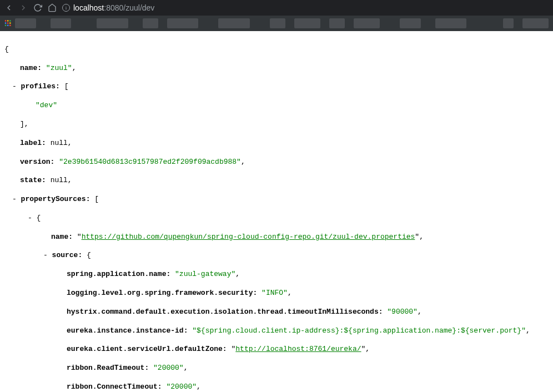  Describe the element at coordinates (276, 200) in the screenshot. I see `json-property-collapsible: - propertySources: [` at that location.